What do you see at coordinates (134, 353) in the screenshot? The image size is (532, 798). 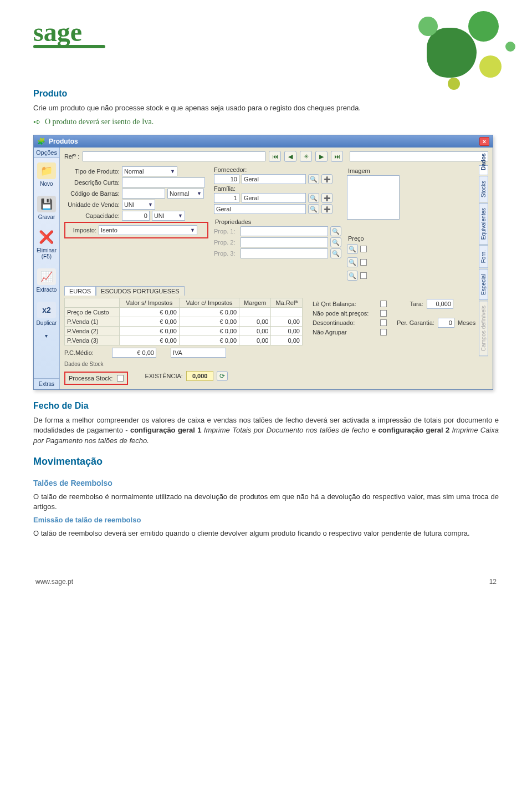 I see `pcmedio-val` at bounding box center [134, 353].